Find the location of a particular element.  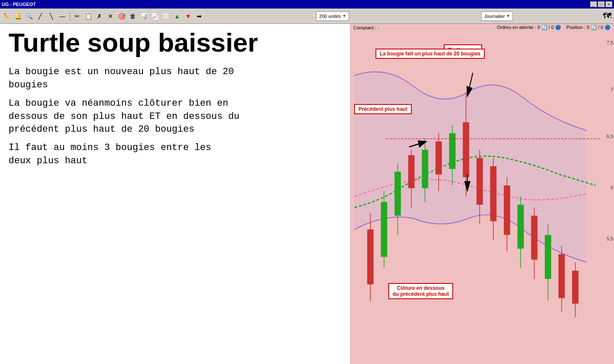

title-bar: UG - PEUGEOT _ □ × is located at coordinates (307, 4).